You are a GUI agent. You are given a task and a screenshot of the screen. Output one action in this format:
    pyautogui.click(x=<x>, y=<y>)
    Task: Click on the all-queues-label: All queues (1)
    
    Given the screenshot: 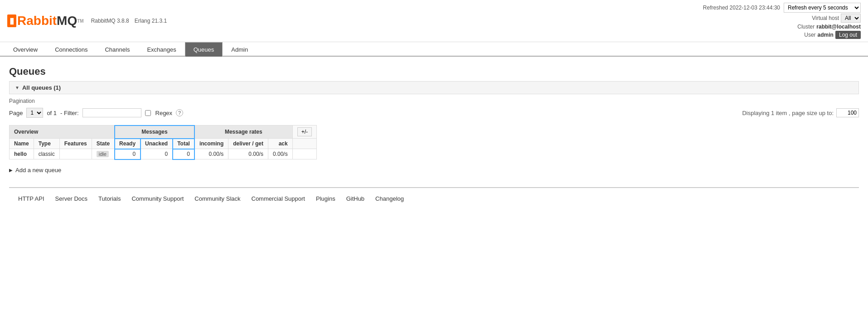 What is the action you would take?
    pyautogui.click(x=42, y=88)
    